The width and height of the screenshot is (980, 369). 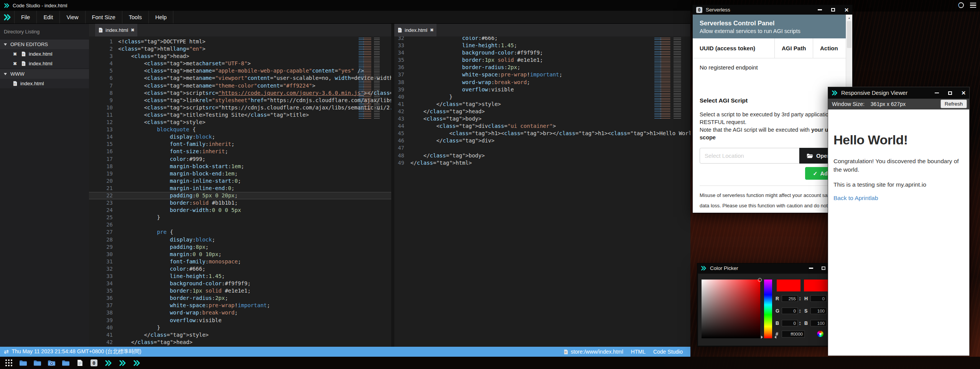 What do you see at coordinates (240, 196) in the screenshot?
I see `code-line: 22 padding:0 5px 0 20px;` at bounding box center [240, 196].